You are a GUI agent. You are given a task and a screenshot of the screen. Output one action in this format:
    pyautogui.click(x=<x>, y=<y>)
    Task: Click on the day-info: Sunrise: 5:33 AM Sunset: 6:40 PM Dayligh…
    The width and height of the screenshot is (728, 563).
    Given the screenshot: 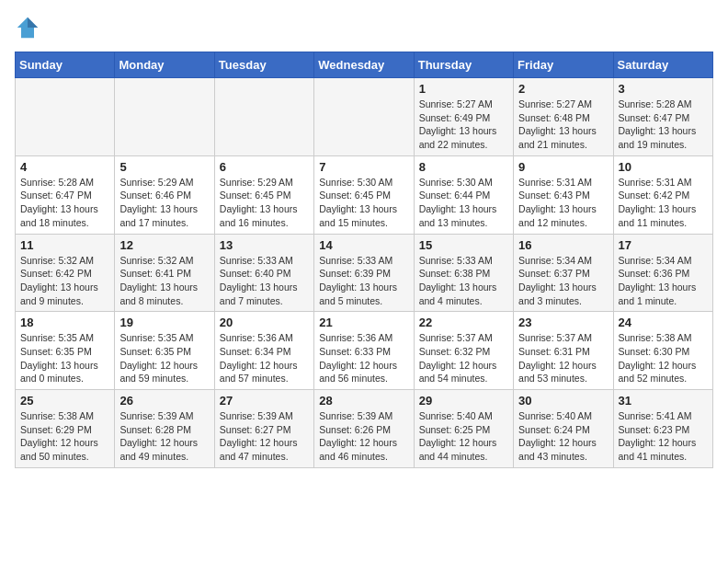 What is the action you would take?
    pyautogui.click(x=265, y=282)
    